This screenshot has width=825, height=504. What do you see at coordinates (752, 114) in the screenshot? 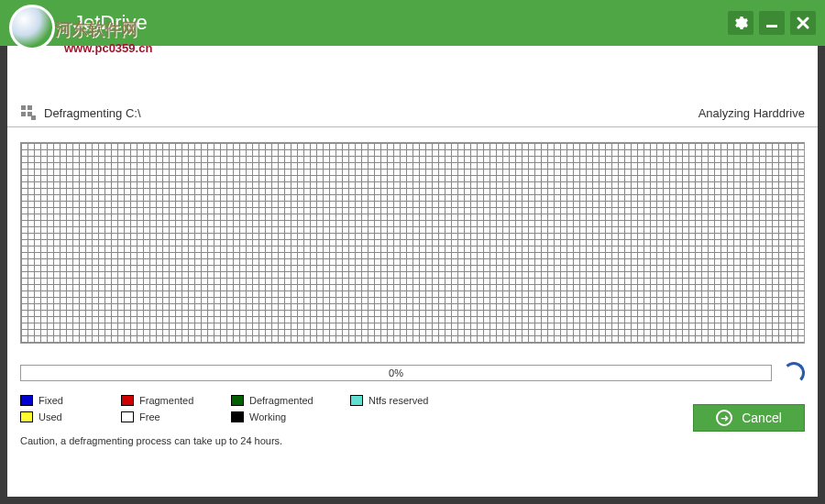
I see `status-right-text: Analyzing Harddrive` at bounding box center [752, 114].